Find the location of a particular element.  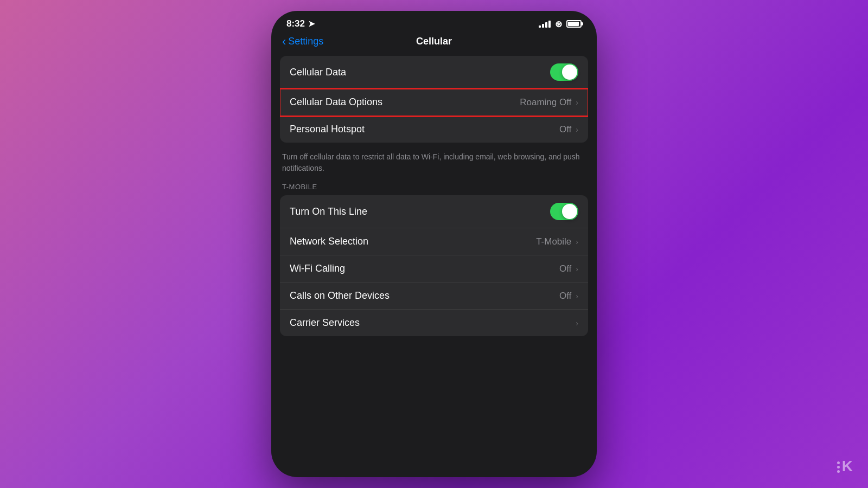

back-button: ‹ Settings is located at coordinates (303, 42).